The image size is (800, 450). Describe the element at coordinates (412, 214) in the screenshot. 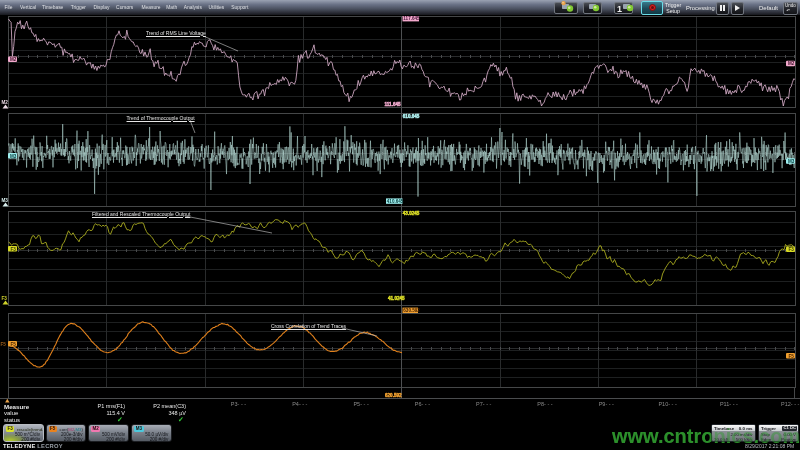

I see `svg-text: 43.0245` at that location.